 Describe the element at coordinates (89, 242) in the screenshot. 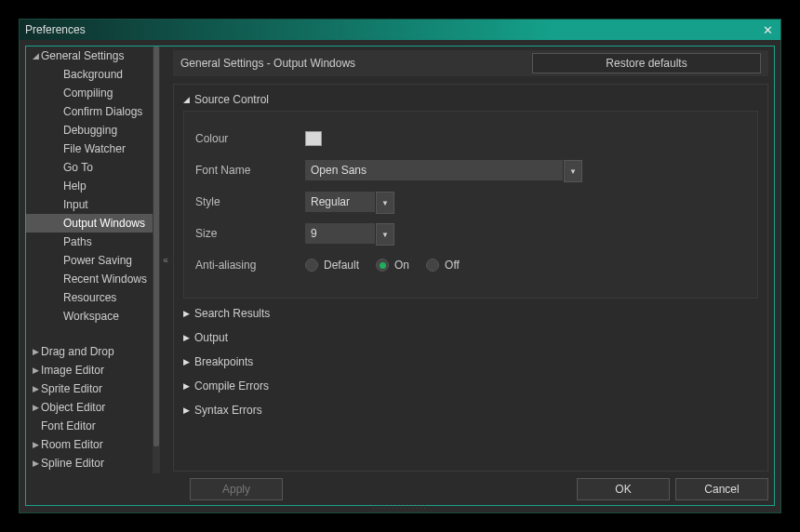

I see `sidebar-item: Paths` at that location.